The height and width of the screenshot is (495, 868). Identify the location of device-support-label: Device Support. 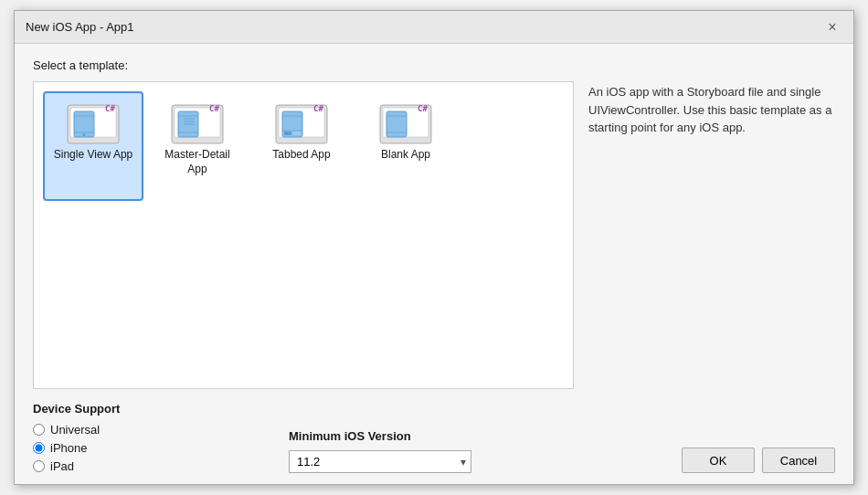
(161, 409).